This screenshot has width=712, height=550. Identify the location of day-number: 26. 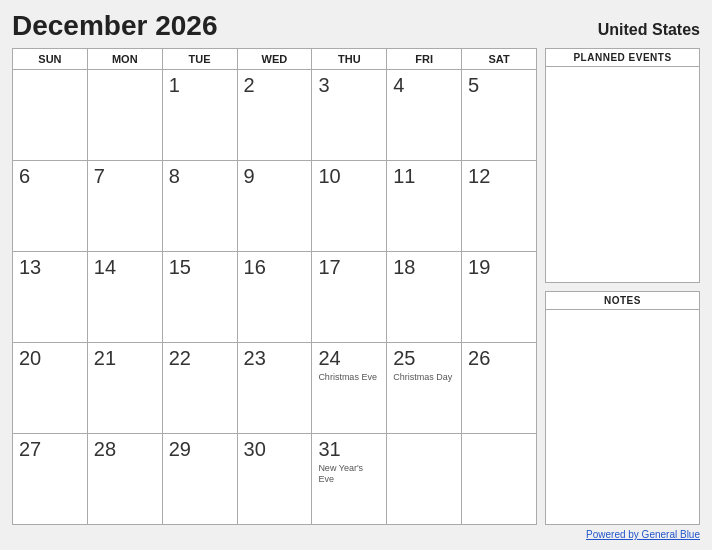
(499, 358).